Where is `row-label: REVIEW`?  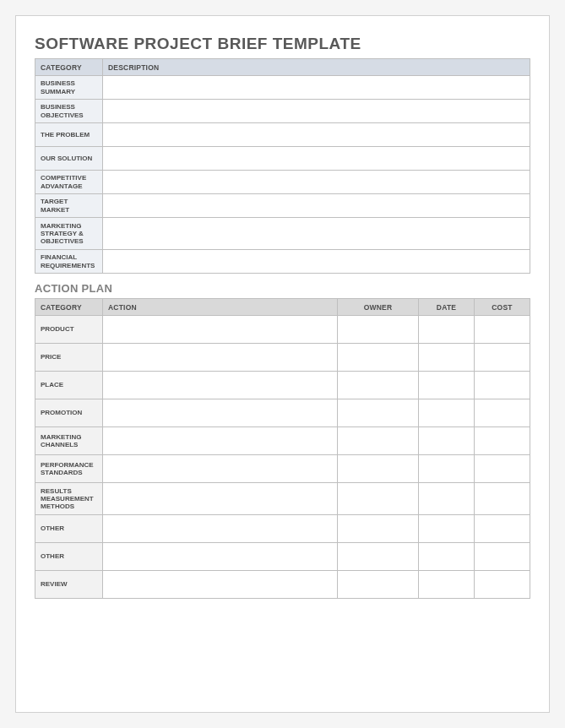 row-label: REVIEW is located at coordinates (69, 584).